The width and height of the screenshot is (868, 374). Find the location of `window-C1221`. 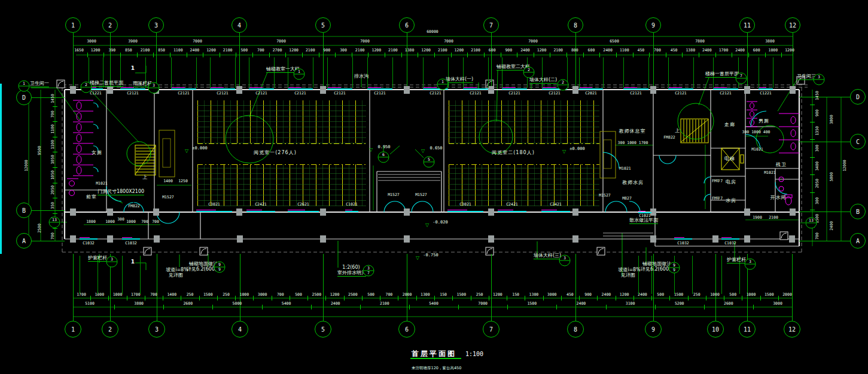

window-C1221 is located at coordinates (766, 88).